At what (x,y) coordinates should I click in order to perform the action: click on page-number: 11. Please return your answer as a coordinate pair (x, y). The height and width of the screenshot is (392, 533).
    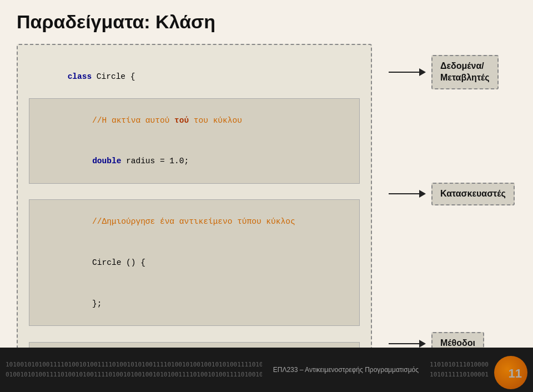
    Looking at the image, I should click on (515, 374).